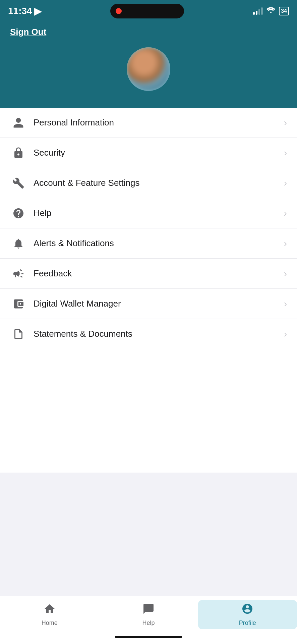 This screenshot has width=297, height=644. Describe the element at coordinates (148, 274) in the screenshot. I see `menu-item-feedback: Feedback ›` at that location.